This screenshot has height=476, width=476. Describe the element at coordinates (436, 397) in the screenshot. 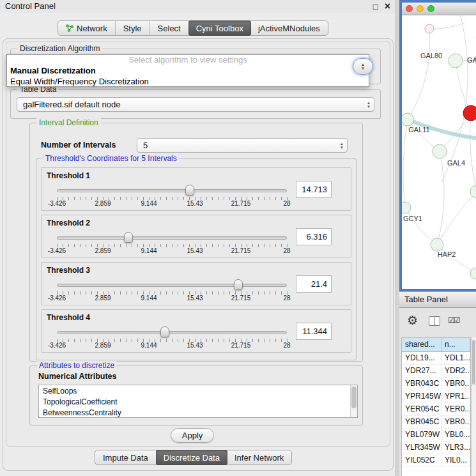

I see `table-row: YPR145W YPR1...` at that location.